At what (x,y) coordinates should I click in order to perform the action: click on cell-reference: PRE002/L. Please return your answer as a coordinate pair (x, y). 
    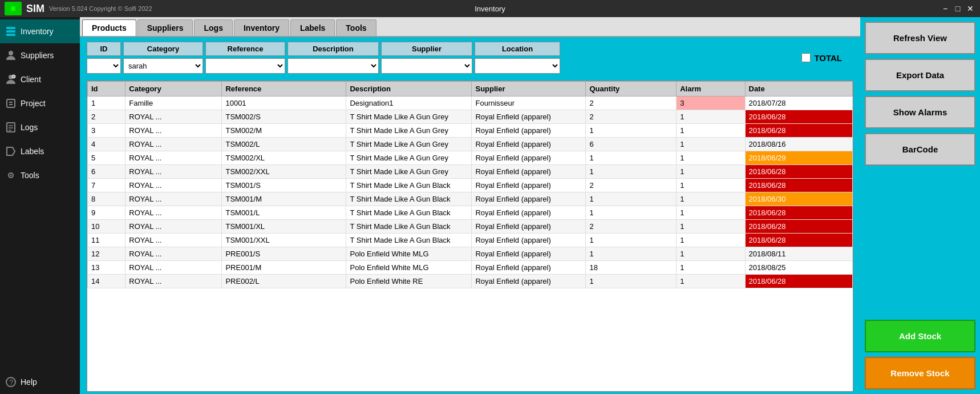
    Looking at the image, I should click on (284, 282).